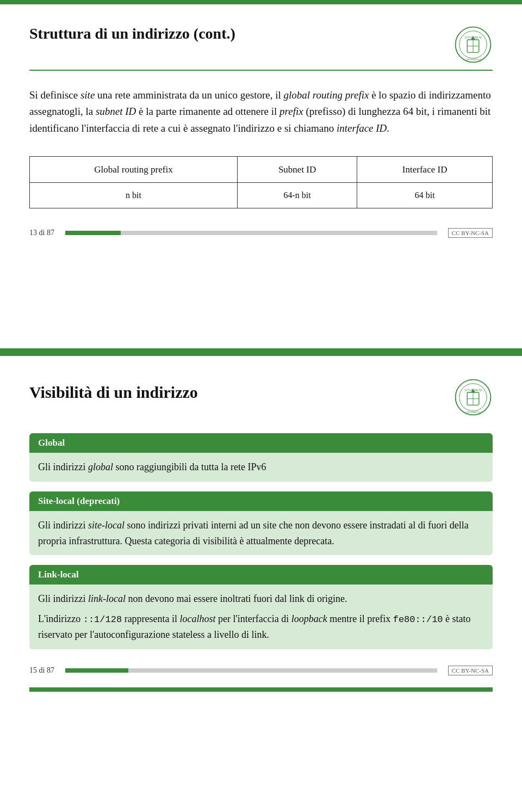  I want to click on slide1-paragraph: Si definisce site una rete amministrata …, so click(261, 112).